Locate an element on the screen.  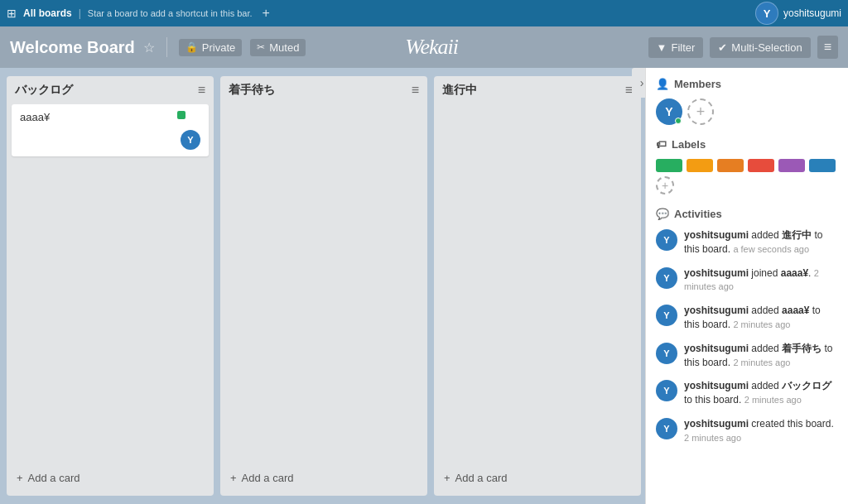
grid-icon: ⊞ is located at coordinates (12, 13).